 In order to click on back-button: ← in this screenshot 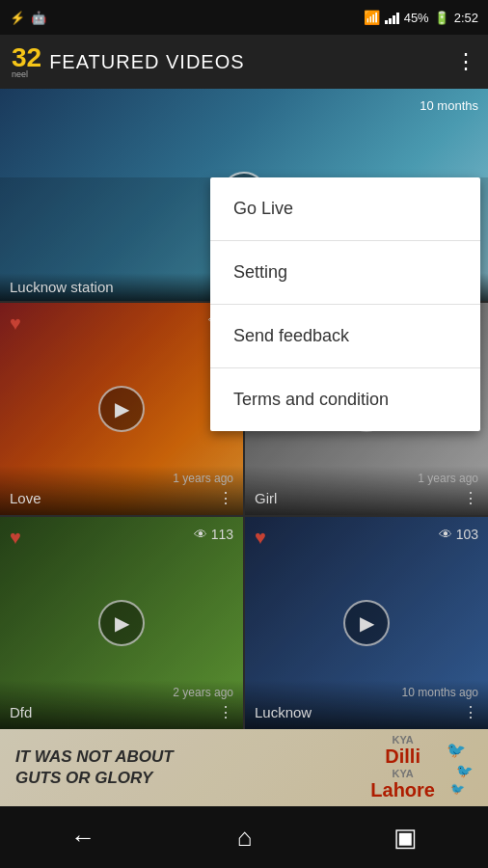, I will do `click(83, 837)`.